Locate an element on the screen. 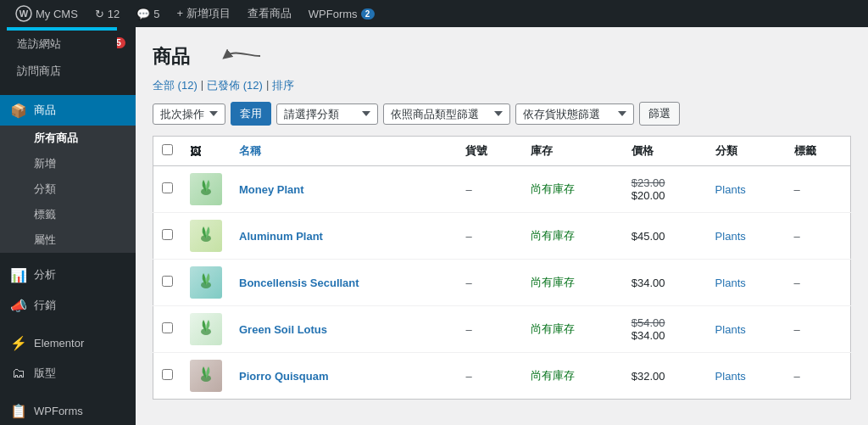 This screenshot has width=868, height=425. updates-count: 12 is located at coordinates (114, 14).